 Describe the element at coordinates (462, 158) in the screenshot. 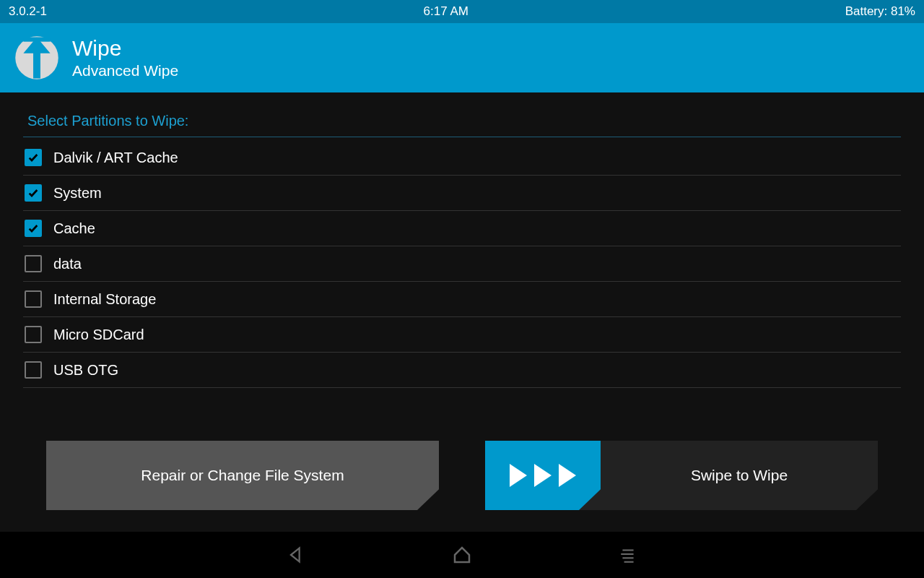

I see `partition-row: Dalvik / ART Cache` at that location.